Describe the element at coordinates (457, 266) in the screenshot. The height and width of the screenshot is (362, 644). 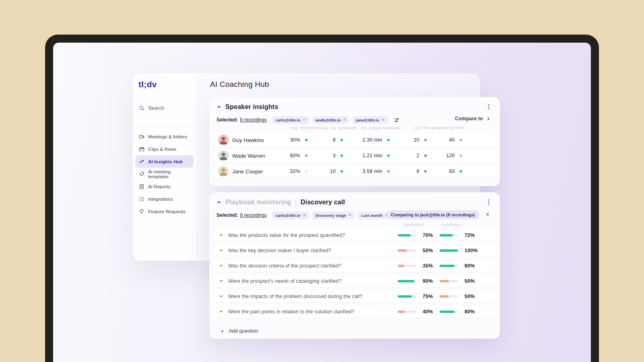
I see `score-bar-group: 80%` at that location.